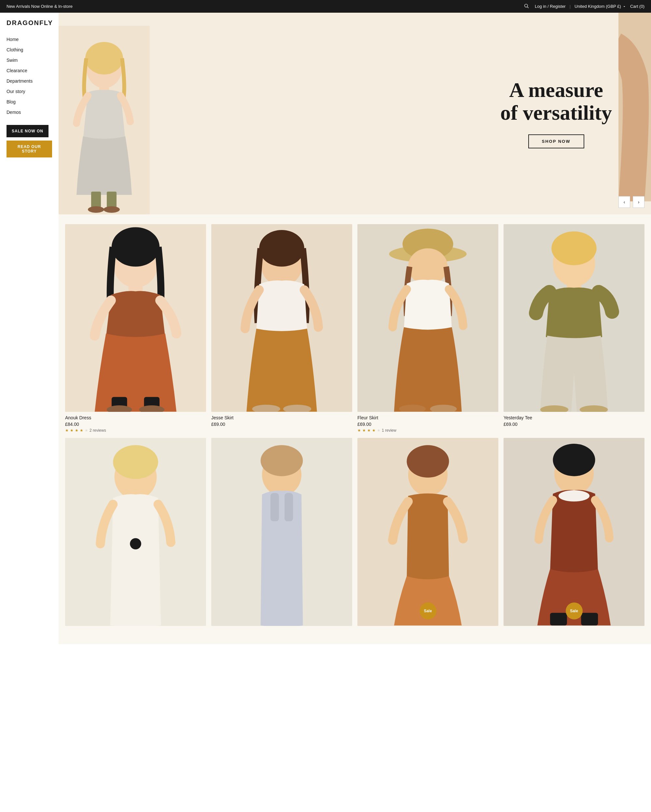  I want to click on nav-link-swim: Swim, so click(12, 60).